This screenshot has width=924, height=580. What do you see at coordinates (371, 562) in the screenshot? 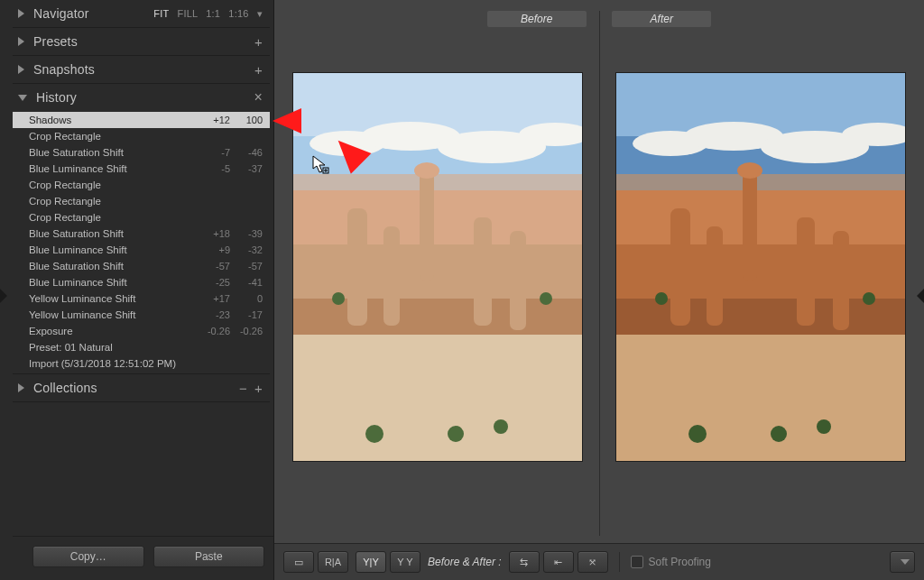
I see `before-after-lr-button: Y|Y` at bounding box center [371, 562].